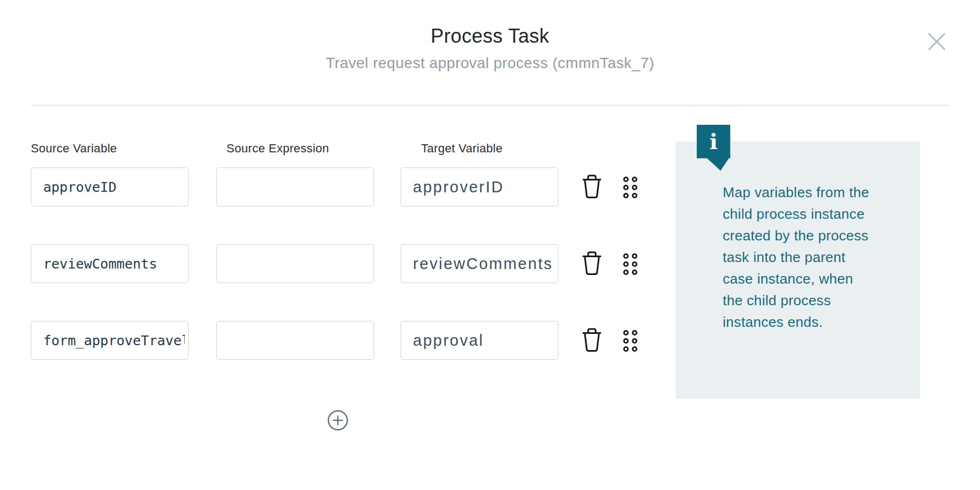 The width and height of the screenshot is (980, 490). What do you see at coordinates (490, 105) in the screenshot?
I see `header-divider` at bounding box center [490, 105].